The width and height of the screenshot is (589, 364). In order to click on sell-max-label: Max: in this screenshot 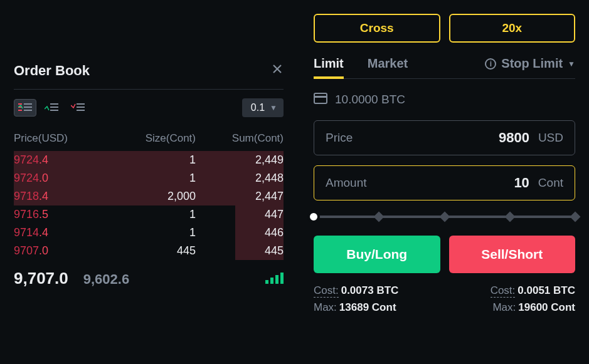, I will do `click(504, 308)`.